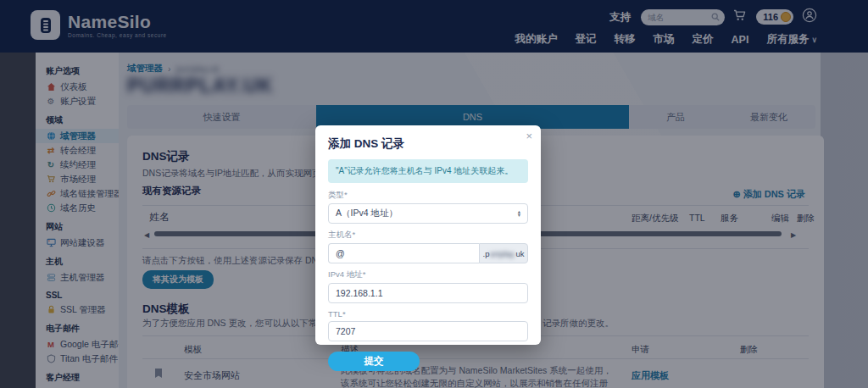 The height and width of the screenshot is (388, 868). What do you see at coordinates (403, 253) in the screenshot?
I see `hostname-input` at bounding box center [403, 253].